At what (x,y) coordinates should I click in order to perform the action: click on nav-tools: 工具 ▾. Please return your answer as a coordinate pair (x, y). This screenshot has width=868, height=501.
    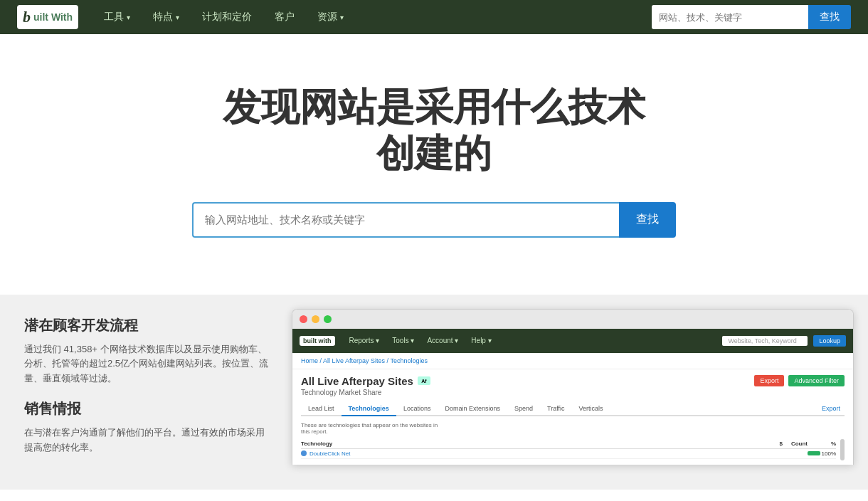
    Looking at the image, I should click on (117, 17).